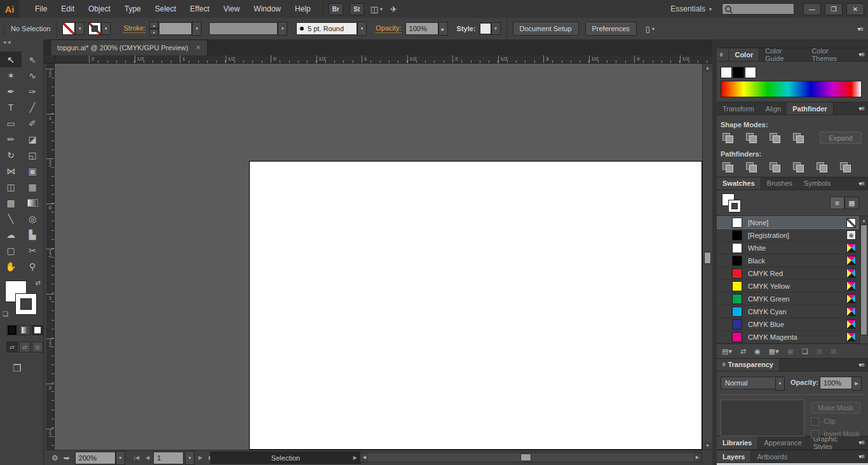  Describe the element at coordinates (67, 458) in the screenshot. I see `export-icon: ➥` at that location.